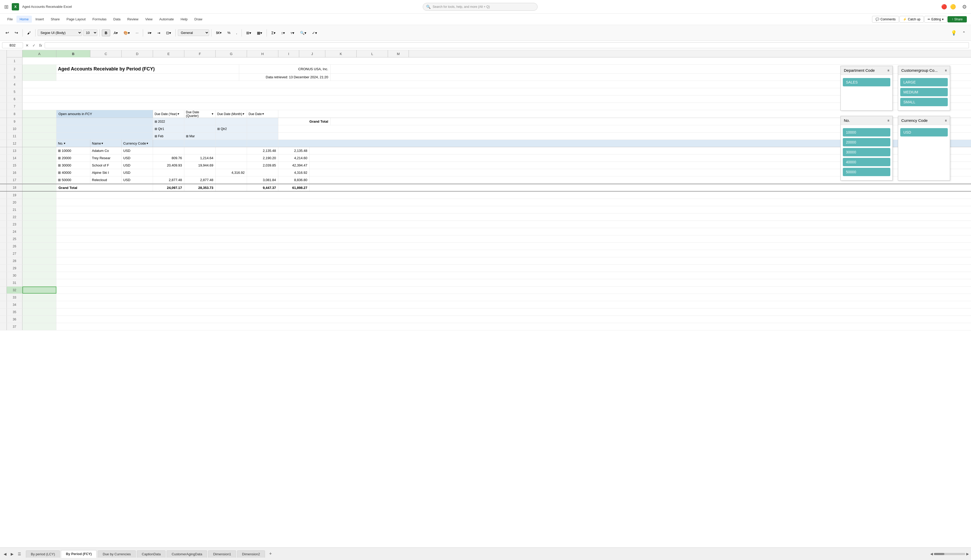 The height and width of the screenshot is (560, 971). Describe the element at coordinates (259, 33) in the screenshot. I see `conditional-format-button: ▦▾` at that location.